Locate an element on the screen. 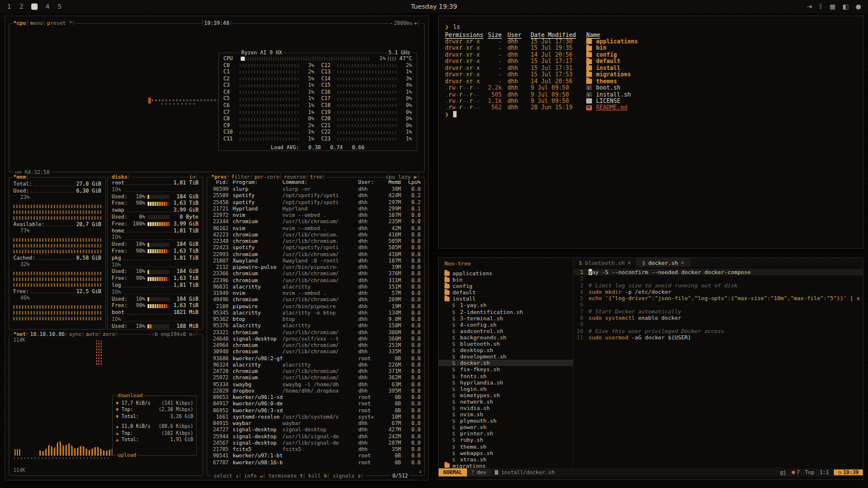 Image resolution: width=868 pixels, height=488 pixels. process-row: 22993chromium/usr/lib/chromium/dhh416M0.… is located at coordinates (316, 254).